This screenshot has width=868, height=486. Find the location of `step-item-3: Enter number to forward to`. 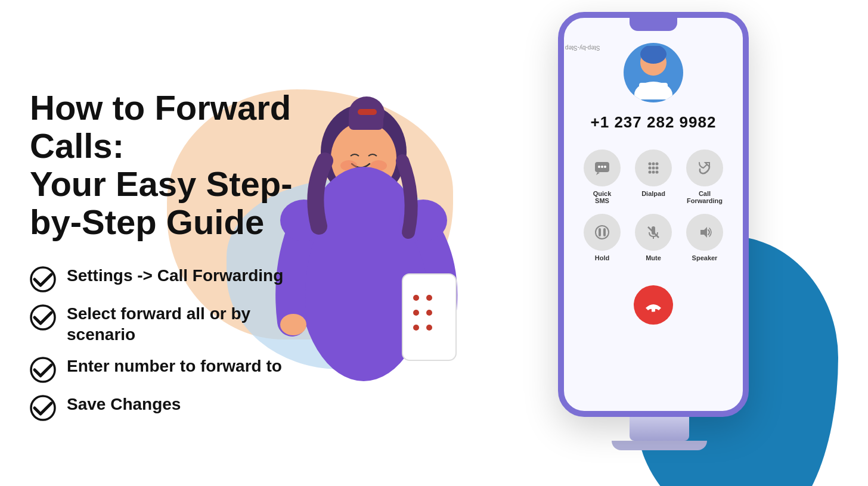

step-item-3: Enter number to forward to is located at coordinates (170, 369).